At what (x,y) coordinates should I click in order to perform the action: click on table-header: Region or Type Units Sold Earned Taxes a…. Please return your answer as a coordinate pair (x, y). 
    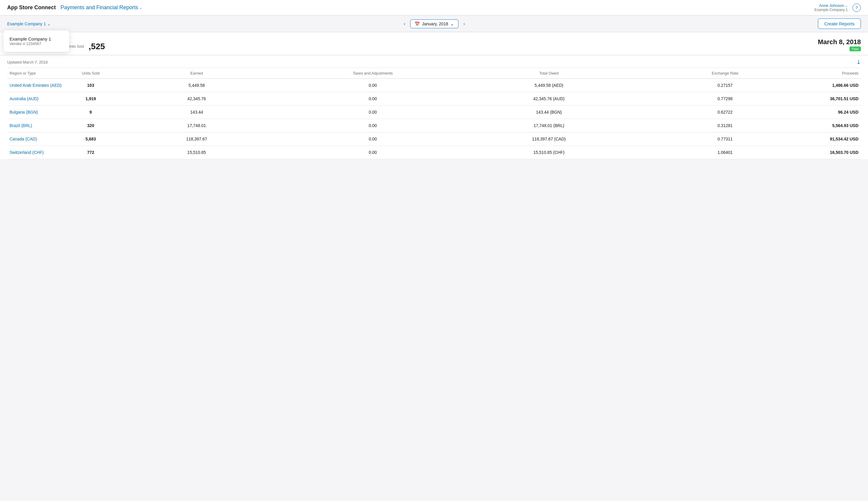
    Looking at the image, I should click on (434, 74).